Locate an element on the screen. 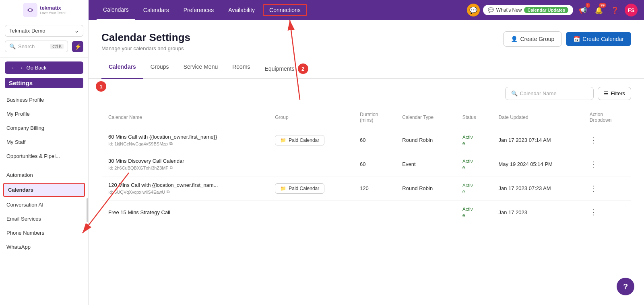 The height and width of the screenshot is (305, 644). org-selector: Tekmatix Demo ⌄ is located at coordinates (44, 31).